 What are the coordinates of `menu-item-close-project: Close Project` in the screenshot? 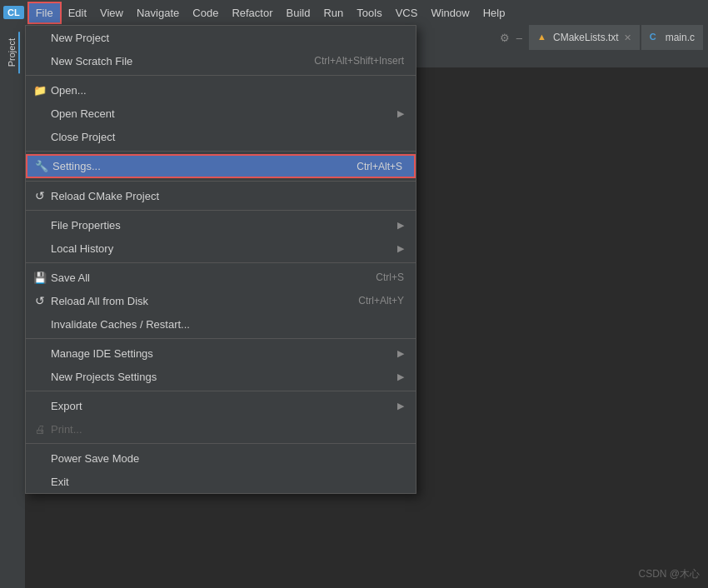 It's located at (221, 137).